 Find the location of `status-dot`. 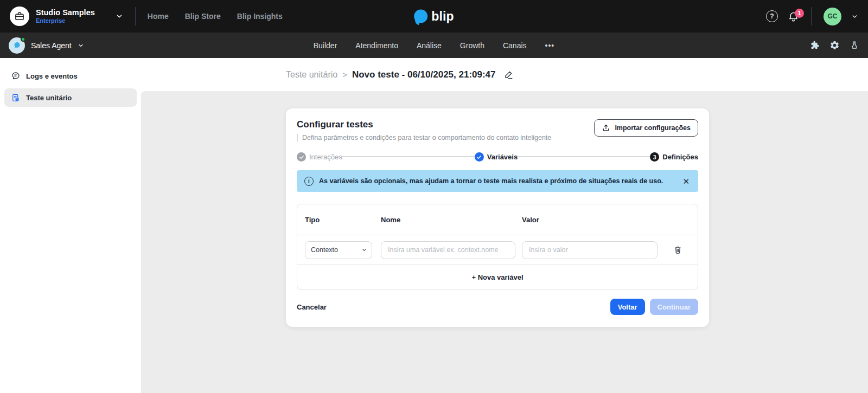

status-dot is located at coordinates (23, 39).